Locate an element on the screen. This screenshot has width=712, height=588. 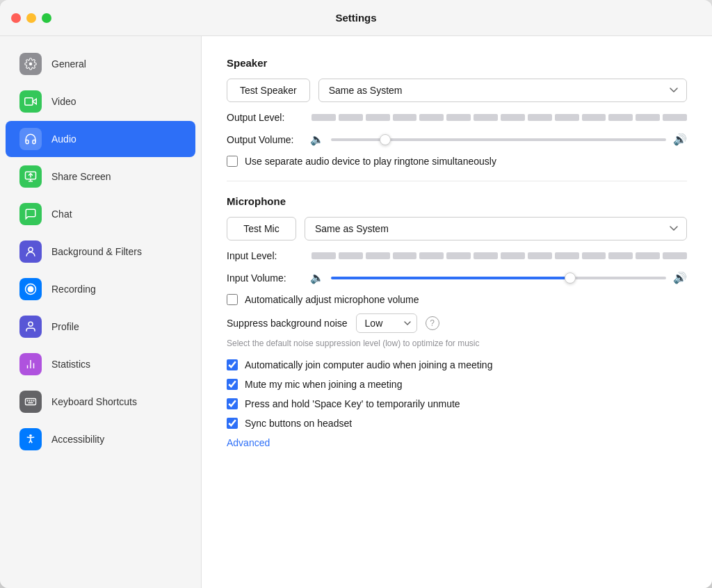
speaker-section-title: Speaker is located at coordinates (457, 63).